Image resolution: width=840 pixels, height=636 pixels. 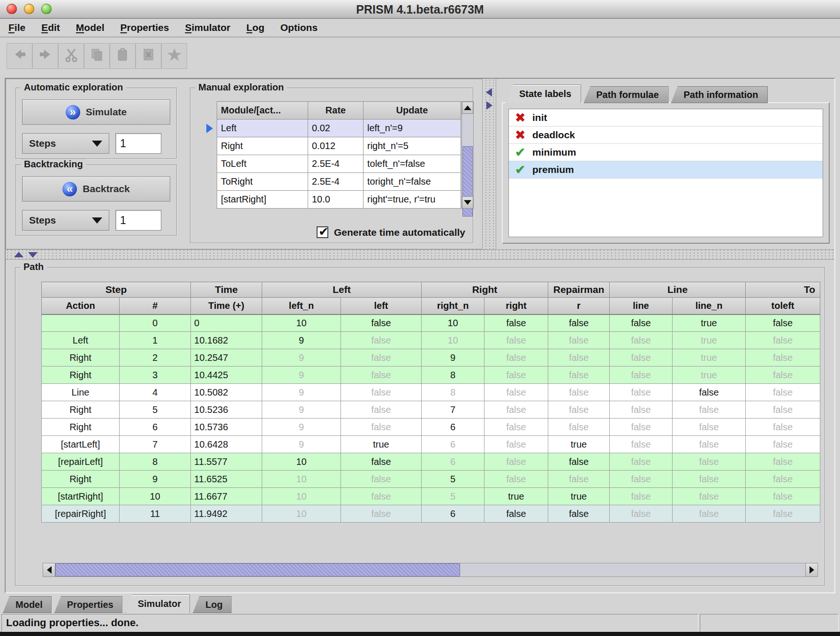 I want to click on scroll-left-icon, so click(x=49, y=570).